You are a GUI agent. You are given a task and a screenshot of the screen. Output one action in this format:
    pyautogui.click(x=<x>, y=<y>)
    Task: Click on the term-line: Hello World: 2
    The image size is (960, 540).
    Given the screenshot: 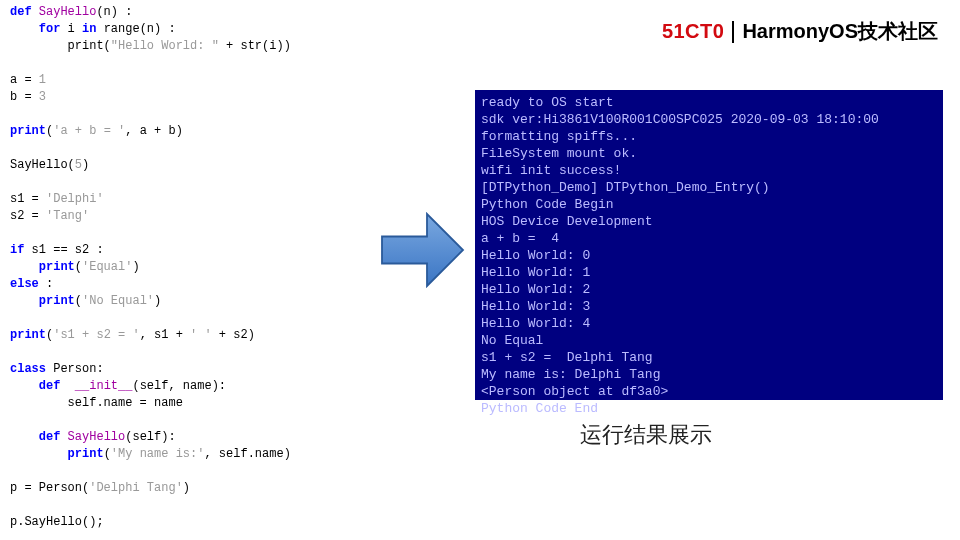 What is the action you would take?
    pyautogui.click(x=536, y=290)
    